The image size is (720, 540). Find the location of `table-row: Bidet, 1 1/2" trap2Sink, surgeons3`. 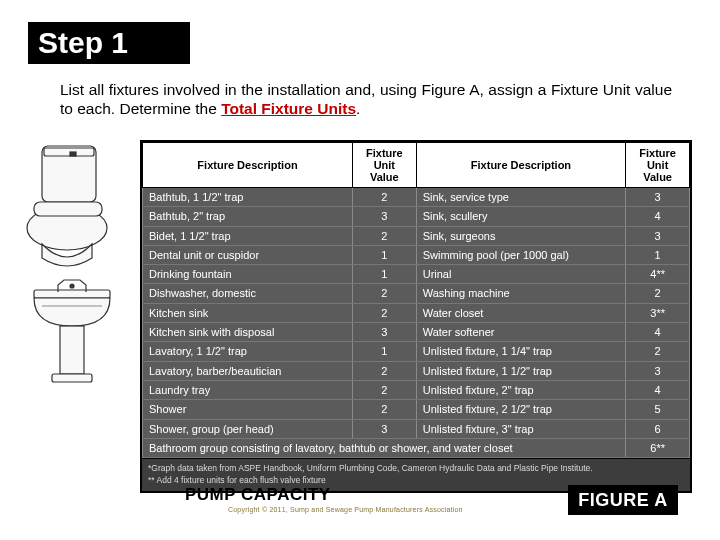

table-row: Bidet, 1 1/2" trap2Sink, surgeons3 is located at coordinates (416, 236).